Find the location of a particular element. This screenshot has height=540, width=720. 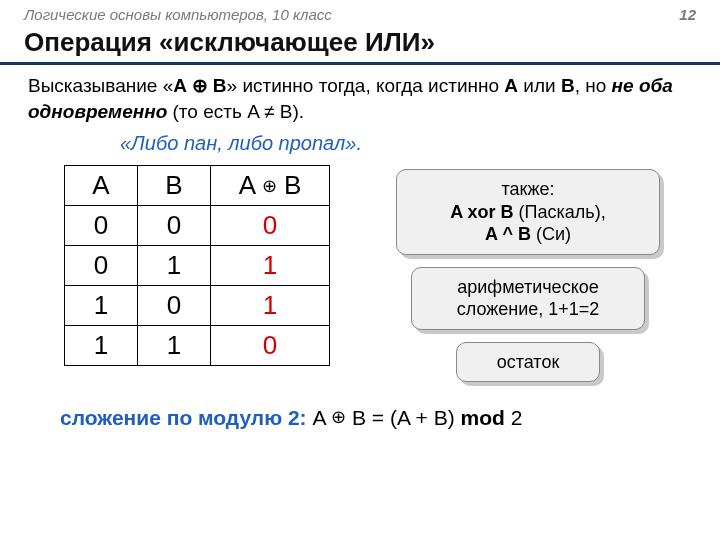

description: Высказывание «A ⊕ B» истинно тогда, когд… is located at coordinates (360, 96).